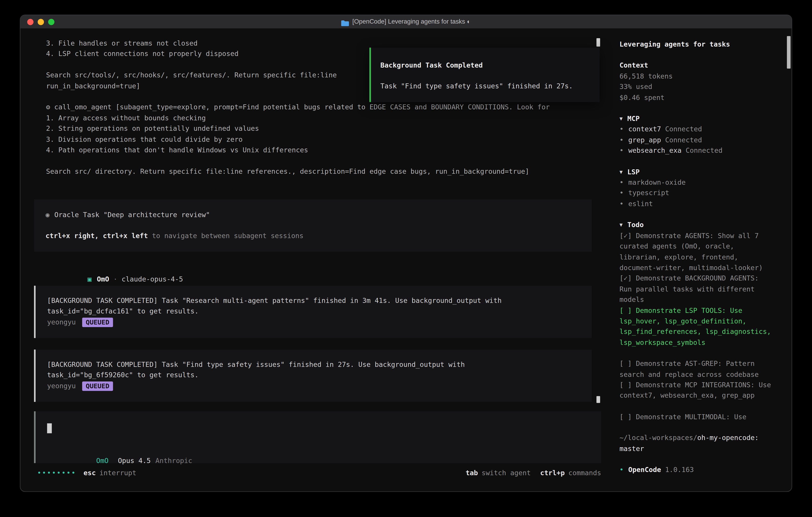 The image size is (812, 517). I want to click on background-task-message: [BACKGROUND TASK COMPLETED] Task "Find t…, so click(313, 376).